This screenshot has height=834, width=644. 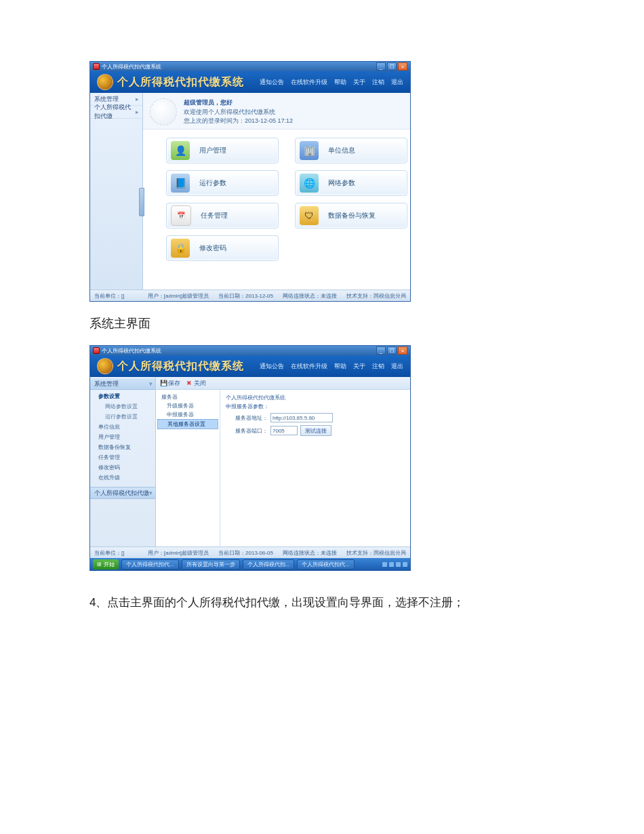 I want to click on status-date: 当前日期：2013-12-05, so click(x=245, y=296).